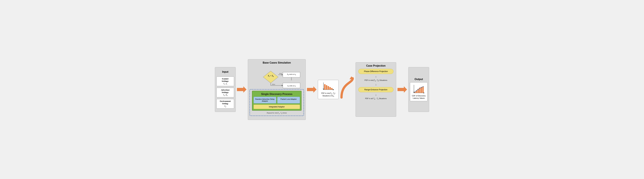  What do you see at coordinates (347, 90) in the screenshot?
I see `curved-arrow-area` at bounding box center [347, 90].